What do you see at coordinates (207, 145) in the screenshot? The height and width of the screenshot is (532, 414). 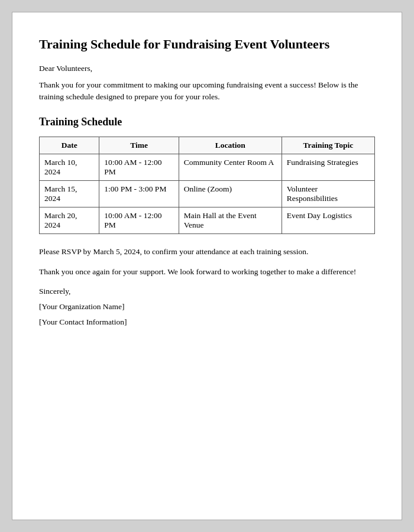 I see `table-header-row: Date Time Location Training Topic` at bounding box center [207, 145].